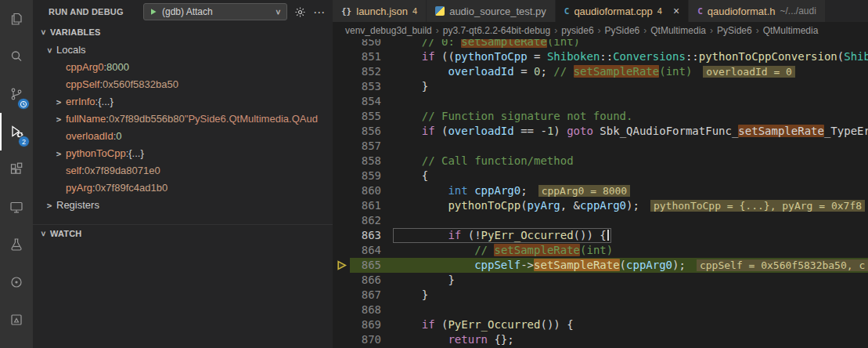 The image size is (868, 348). Describe the element at coordinates (301, 13) in the screenshot. I see `debug-settings-button` at that location.